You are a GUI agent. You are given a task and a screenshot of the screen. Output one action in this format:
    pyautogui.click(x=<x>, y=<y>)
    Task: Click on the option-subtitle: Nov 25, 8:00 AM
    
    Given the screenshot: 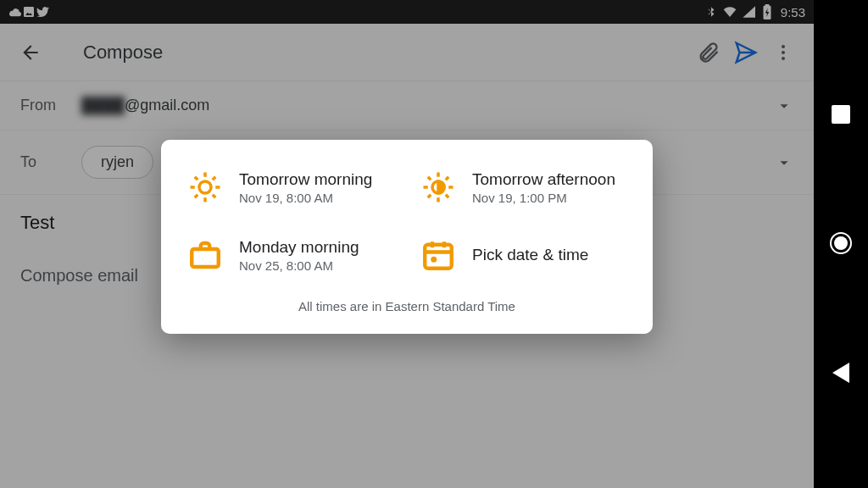 What is the action you would take?
    pyautogui.click(x=299, y=266)
    